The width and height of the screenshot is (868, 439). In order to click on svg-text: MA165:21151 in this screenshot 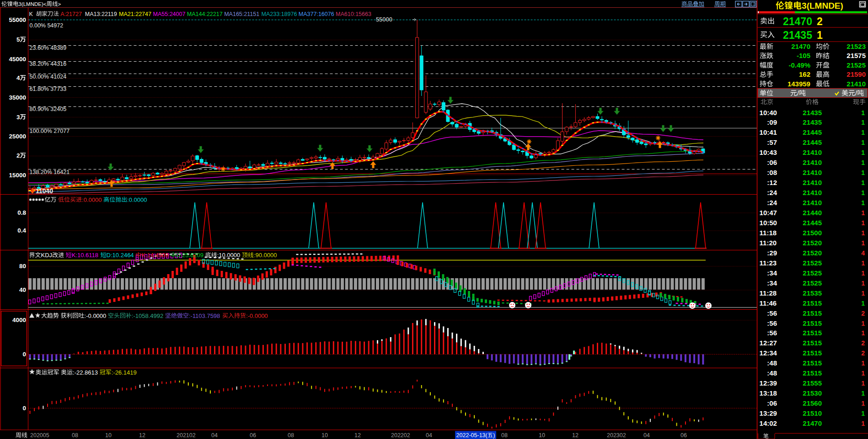, I will do `click(242, 14)`.